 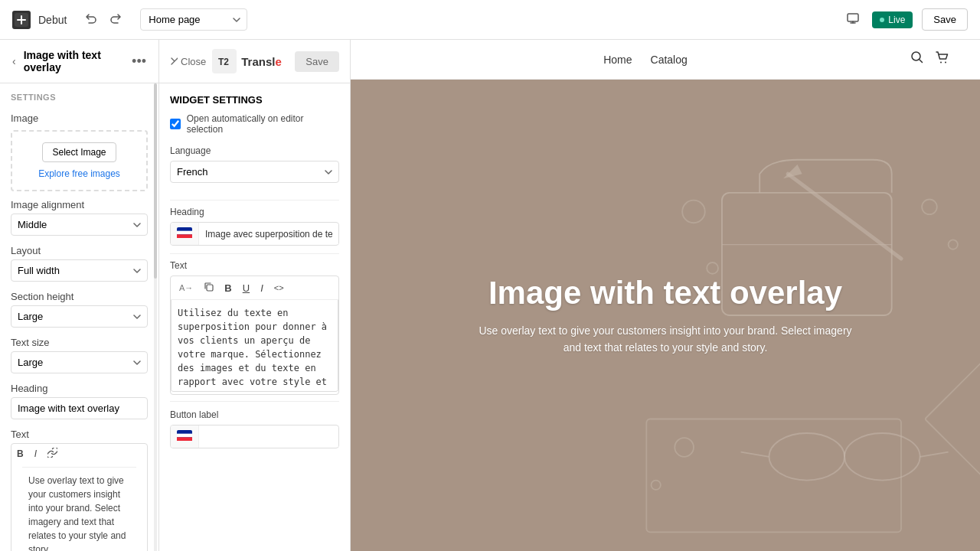 What do you see at coordinates (942, 60) in the screenshot?
I see `cart-icon` at bounding box center [942, 60].